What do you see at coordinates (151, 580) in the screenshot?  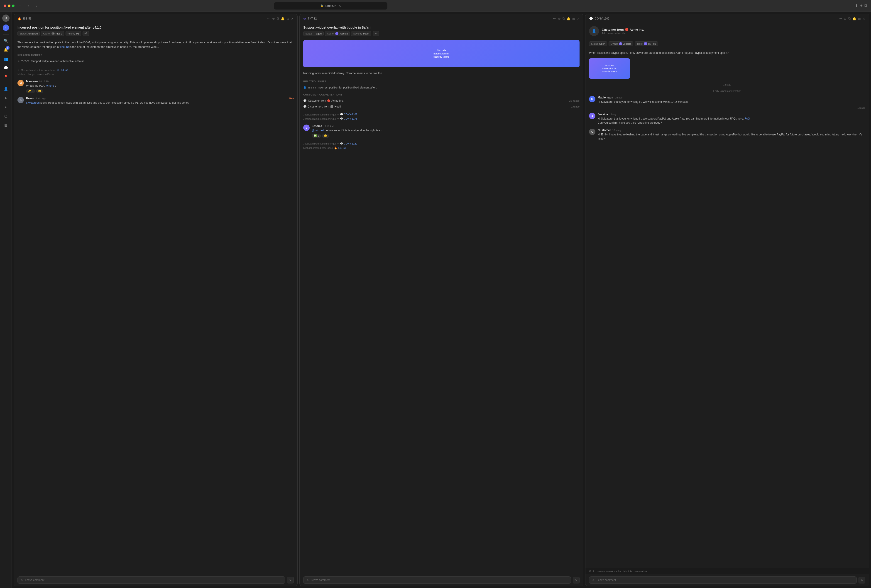 I see `comment-input-iss53: ☺ Leave comment` at bounding box center [151, 580].